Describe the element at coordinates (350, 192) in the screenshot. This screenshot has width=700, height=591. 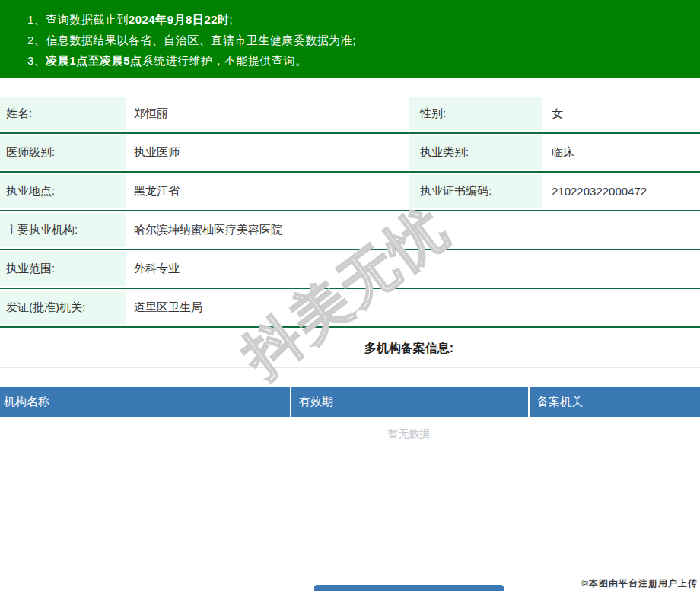
I see `table-row: 执业地点: 黑龙江省 执业证书编码: 210220322000472` at that location.